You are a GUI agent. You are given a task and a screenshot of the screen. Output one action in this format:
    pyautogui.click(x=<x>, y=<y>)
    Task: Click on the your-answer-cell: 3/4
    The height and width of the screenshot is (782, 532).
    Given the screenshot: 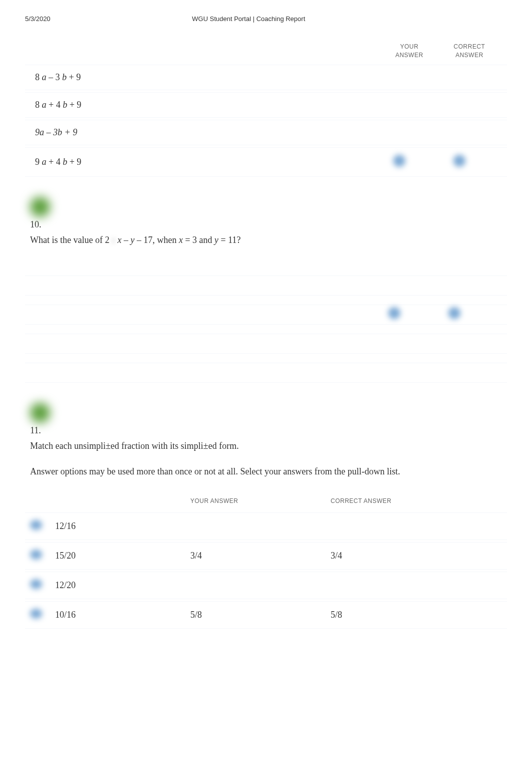 What is the action you would take?
    pyautogui.click(x=260, y=556)
    